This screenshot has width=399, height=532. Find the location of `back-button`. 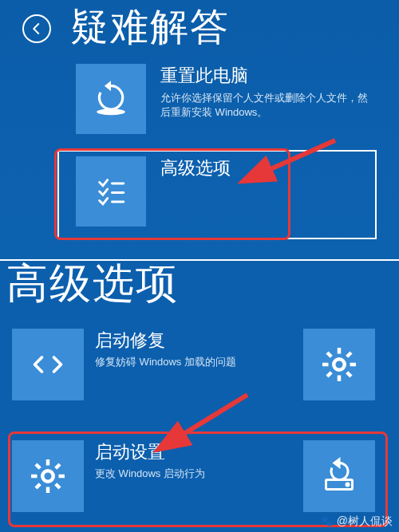

back-button is located at coordinates (37, 29).